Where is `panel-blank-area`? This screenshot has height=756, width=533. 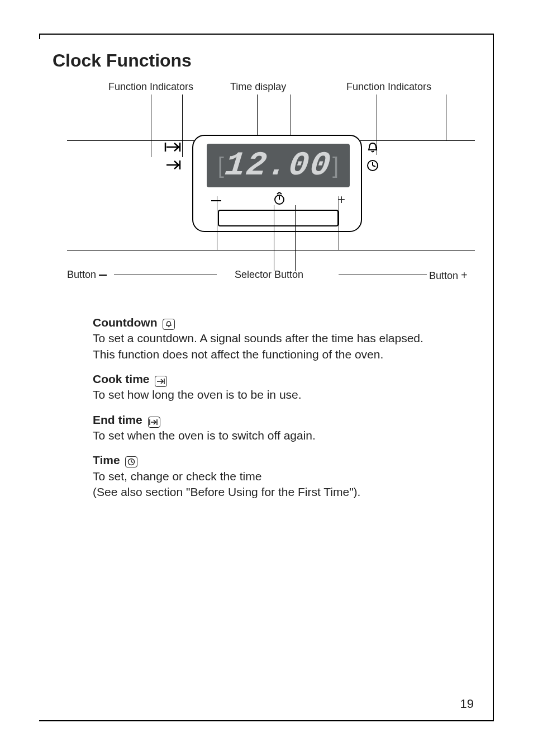 panel-blank-area is located at coordinates (278, 218).